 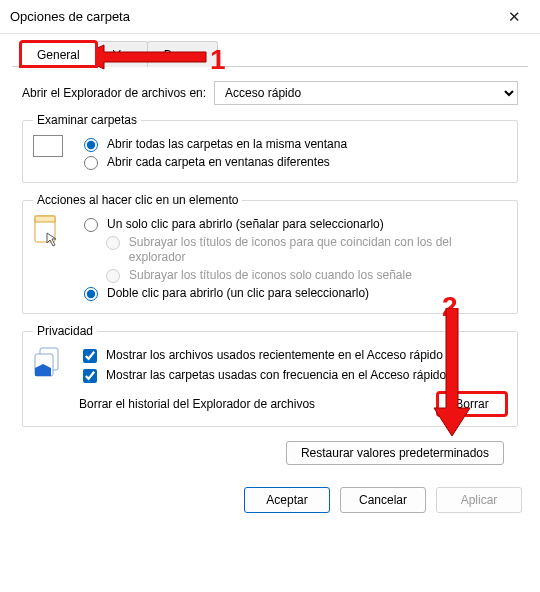 What do you see at coordinates (287, 500) in the screenshot?
I see `ok-button: Aceptar` at bounding box center [287, 500].